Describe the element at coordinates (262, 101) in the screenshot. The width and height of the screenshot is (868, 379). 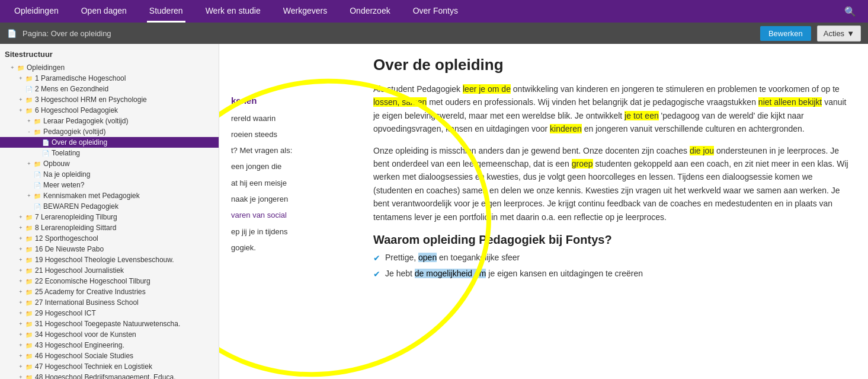
I see `partial-line-1: kenen` at that location.